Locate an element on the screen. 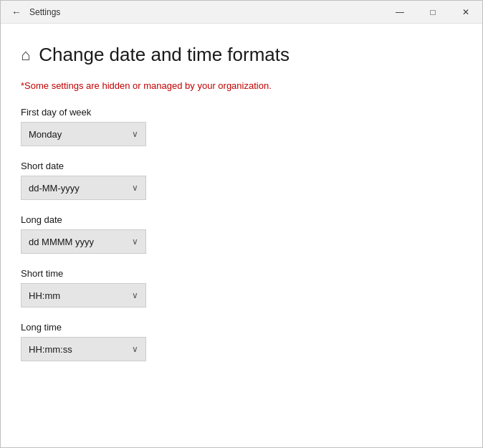  long-date-dropdown: dd MMMM yyyy ∨ is located at coordinates (83, 242).